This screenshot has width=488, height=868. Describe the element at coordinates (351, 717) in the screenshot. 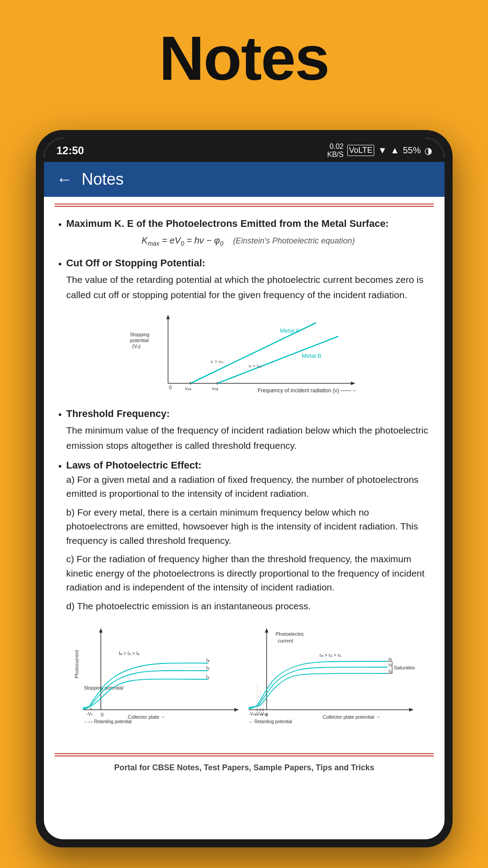

I see `svg-text: Collector plate potential →` at that location.